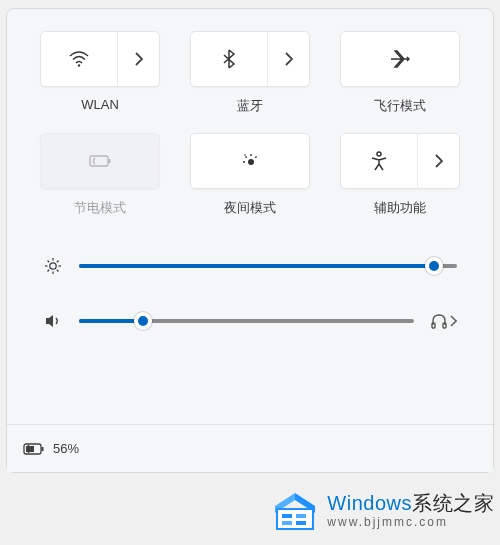 The height and width of the screenshot is (545, 500). I want to click on watermark-rest: 系统之家, so click(453, 503).